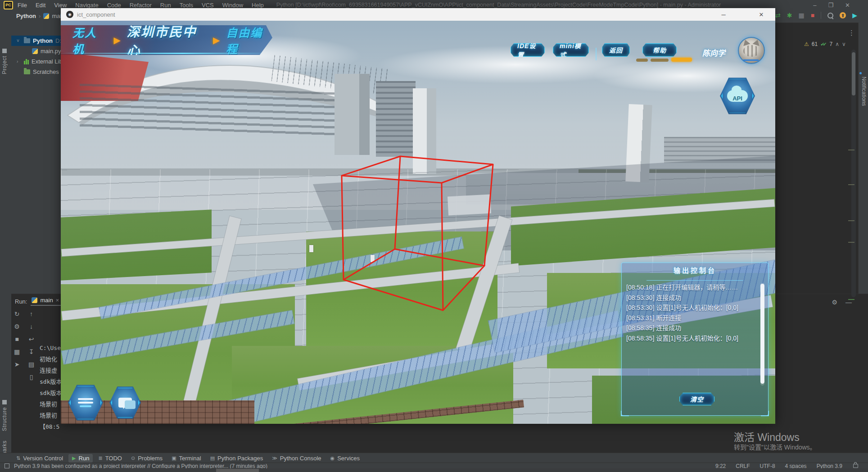 This screenshot has height=472, width=868. What do you see at coordinates (58, 300) in the screenshot?
I see `tab-close-icon: ×` at bounding box center [58, 300].